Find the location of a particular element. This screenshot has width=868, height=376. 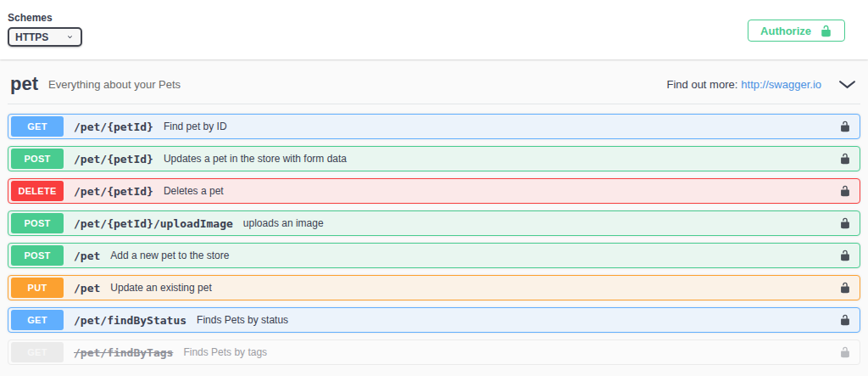

authorize-button: Authorize is located at coordinates (797, 31).